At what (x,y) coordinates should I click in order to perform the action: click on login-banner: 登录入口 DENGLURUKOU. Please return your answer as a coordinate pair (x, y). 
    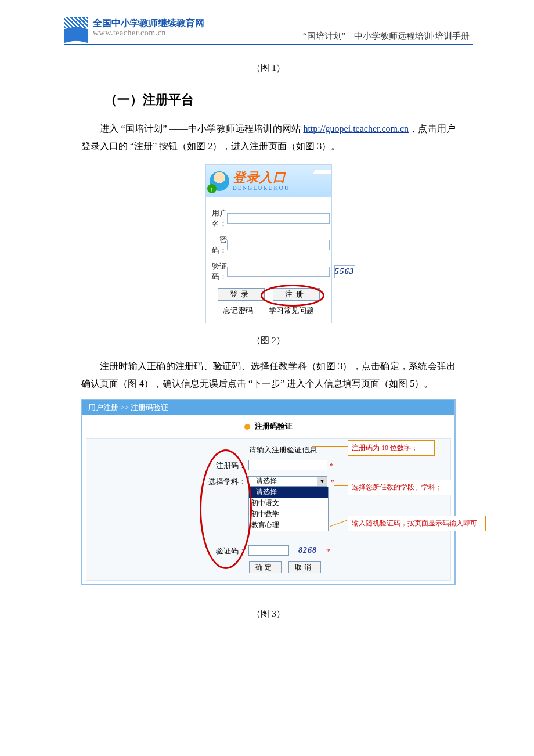
    Looking at the image, I should click on (269, 181).